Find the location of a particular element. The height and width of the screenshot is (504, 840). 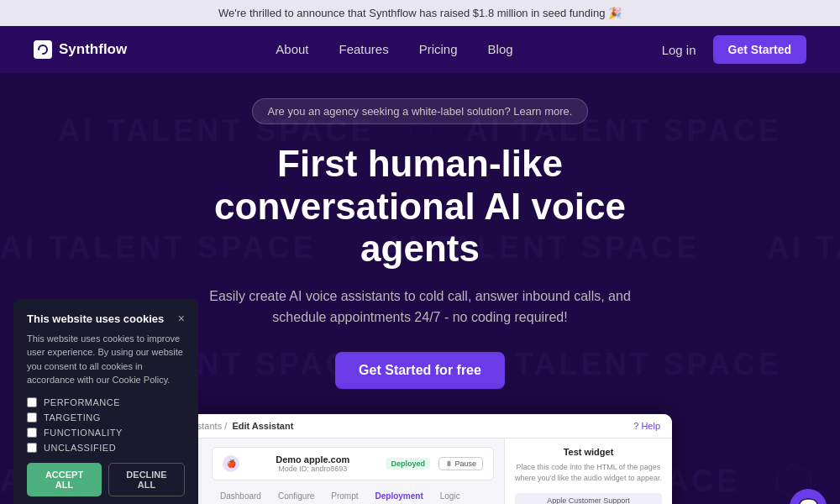

dash-main: 🍎 Demo apple.com Mode ID: andro8693 Depl… is located at coordinates (353, 471).